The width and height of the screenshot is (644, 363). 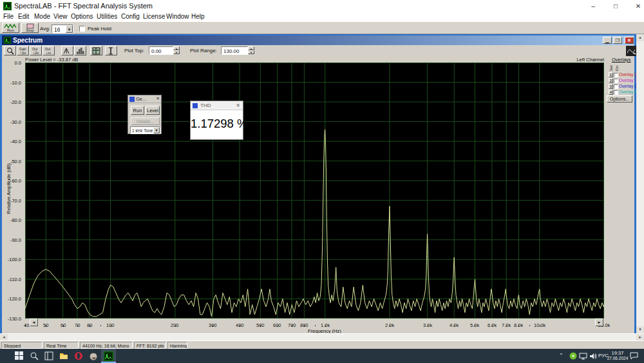 What do you see at coordinates (618, 40) in the screenshot?
I see `spectrum-maximize-button: ❐` at bounding box center [618, 40].